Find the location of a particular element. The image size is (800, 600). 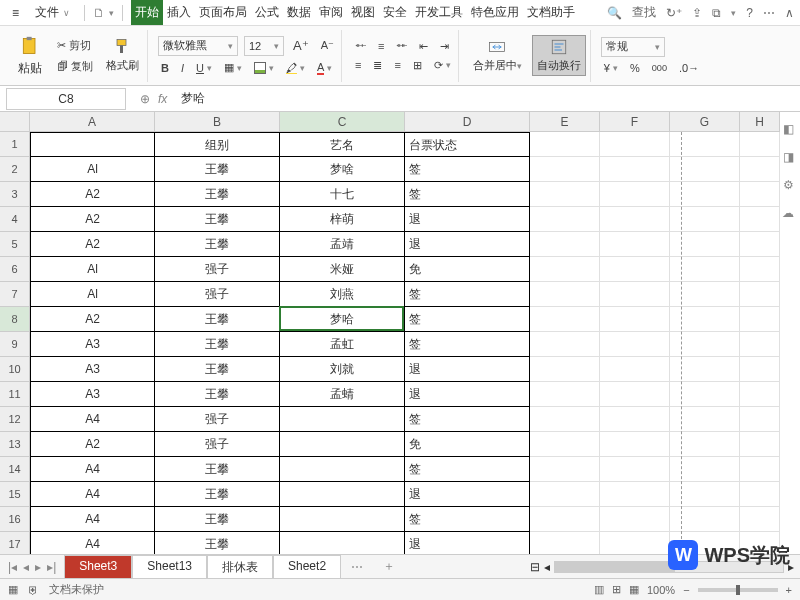

cell: 强子 is located at coordinates (218, 444).